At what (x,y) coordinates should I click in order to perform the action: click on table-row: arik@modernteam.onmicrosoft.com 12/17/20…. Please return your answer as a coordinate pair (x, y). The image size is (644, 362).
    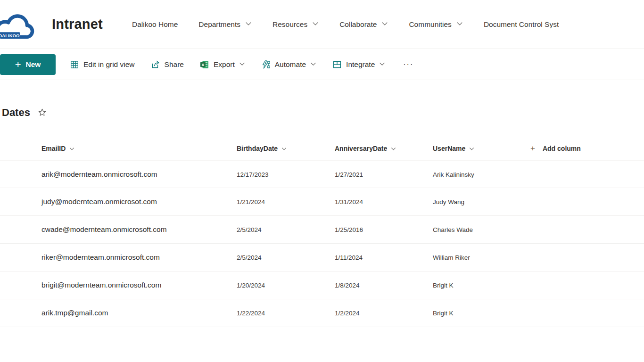
    Looking at the image, I should click on (322, 174).